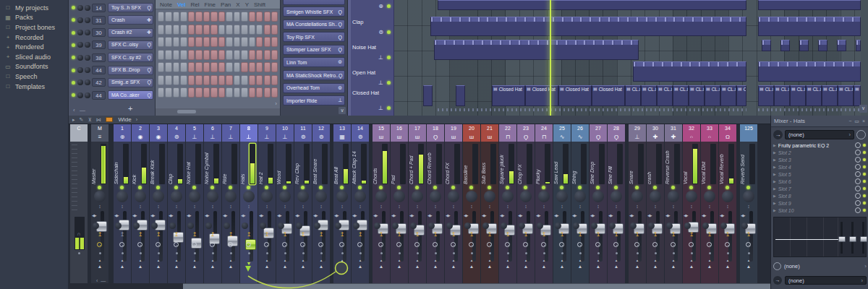  I want to click on channel-target-number: 30, so click(98, 33).